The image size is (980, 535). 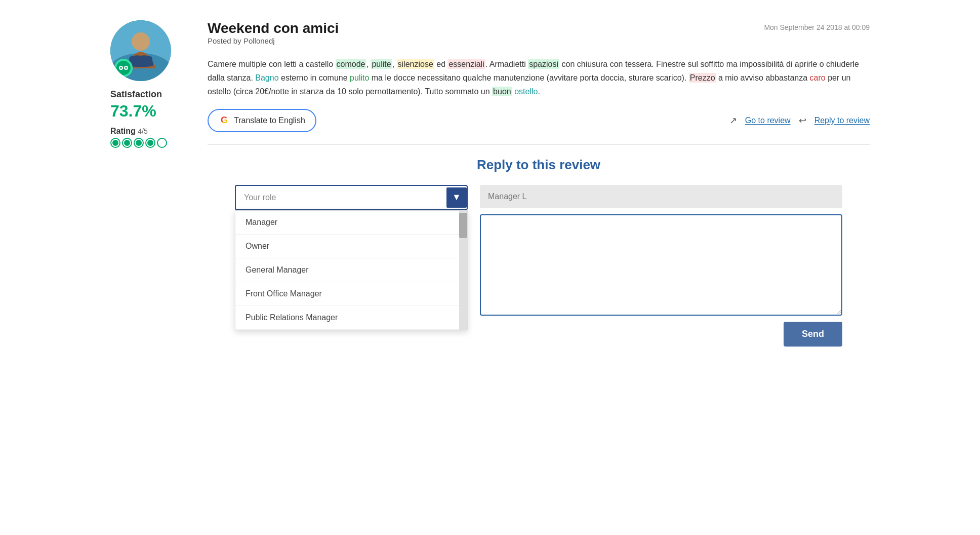 I want to click on avatar, so click(x=141, y=51).